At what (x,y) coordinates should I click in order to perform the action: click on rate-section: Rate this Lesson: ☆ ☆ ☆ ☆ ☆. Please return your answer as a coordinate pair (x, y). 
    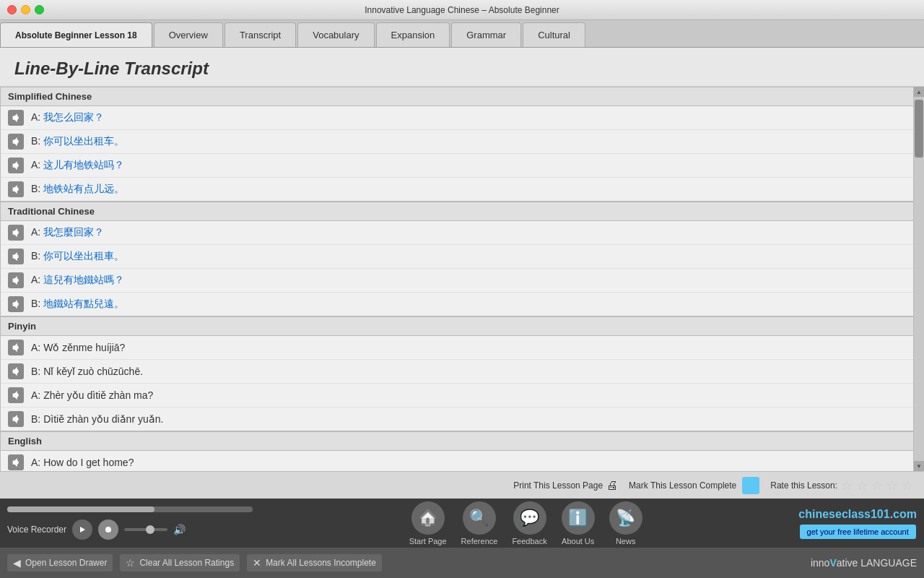
    Looking at the image, I should click on (842, 486).